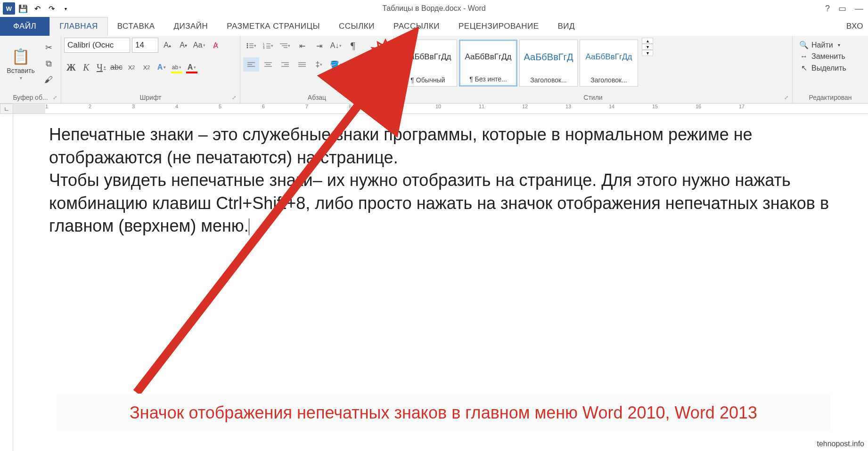  I want to click on styles-launcher: ⤢, so click(786, 98).